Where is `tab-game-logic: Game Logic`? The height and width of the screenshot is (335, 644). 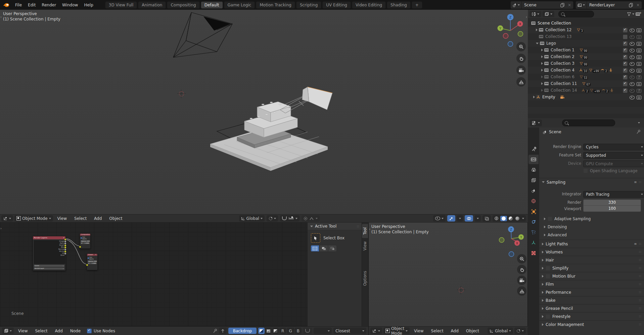 tab-game-logic: Game Logic is located at coordinates (240, 5).